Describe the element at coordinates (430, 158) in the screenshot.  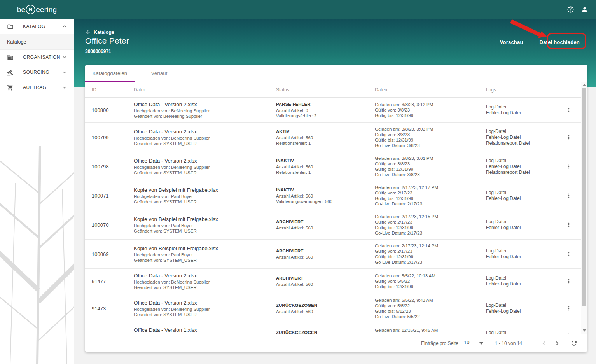
I see `date-detail: Geladen am: 3/8/23, 3:01 PM` at that location.